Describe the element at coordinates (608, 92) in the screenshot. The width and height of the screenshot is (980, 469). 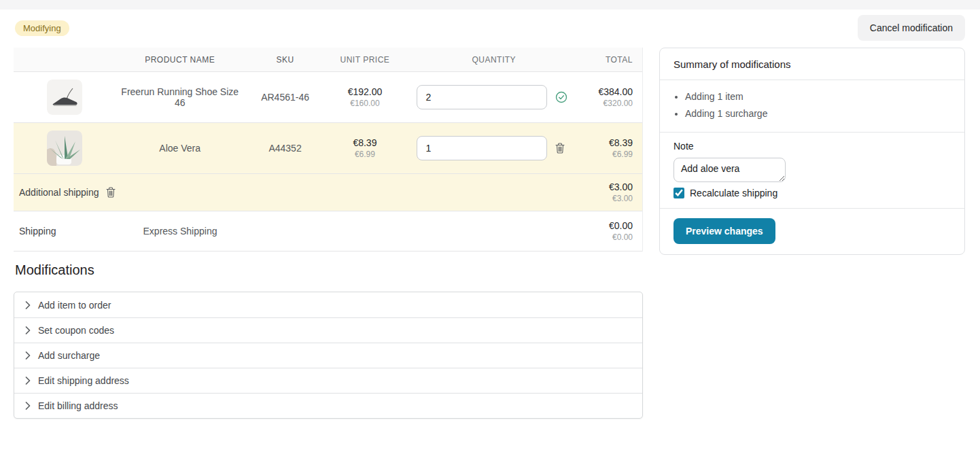
I see `line-total: €384.00` at that location.